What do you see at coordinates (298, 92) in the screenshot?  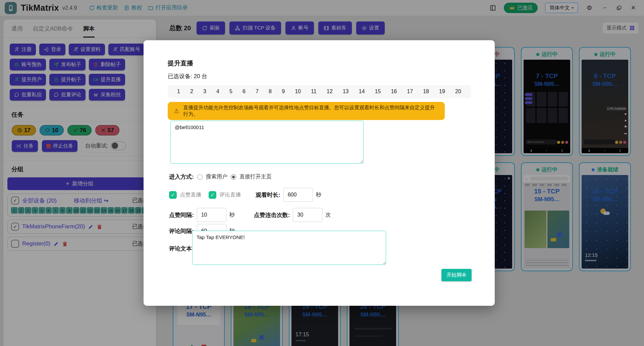 I see `modal-device-number: 10` at bounding box center [298, 92].